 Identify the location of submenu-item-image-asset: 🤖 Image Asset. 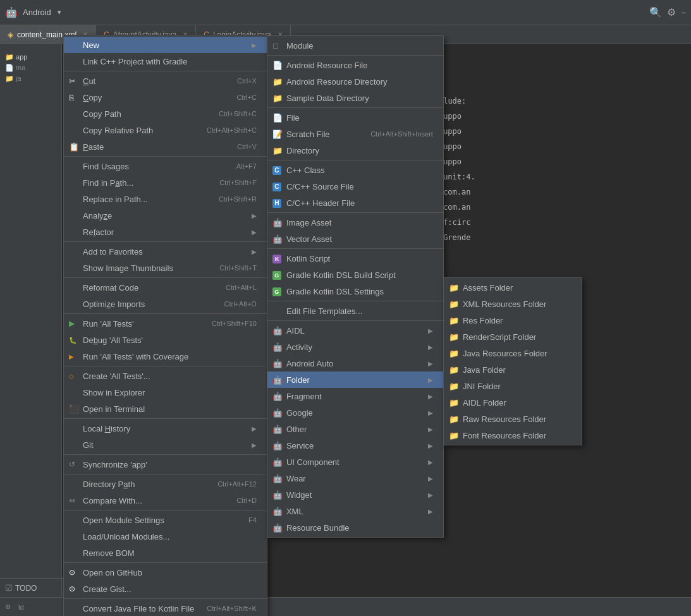
(355, 222).